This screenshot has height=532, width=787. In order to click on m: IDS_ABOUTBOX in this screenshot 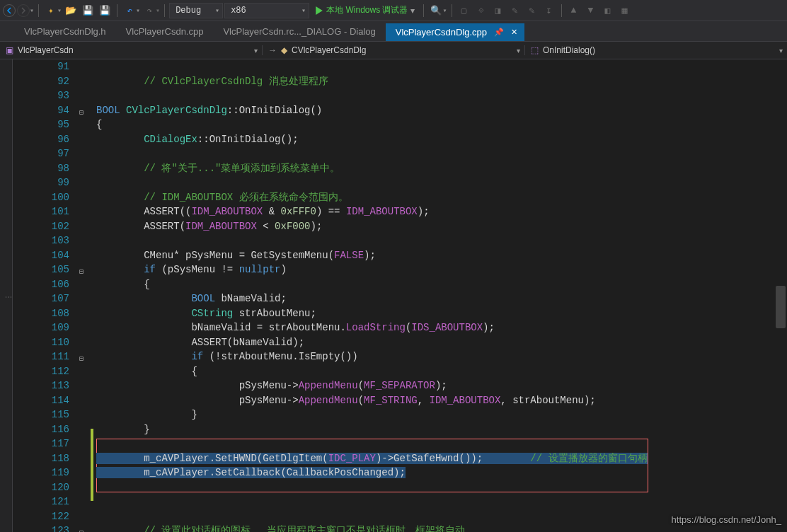, I will do `click(447, 328)`.